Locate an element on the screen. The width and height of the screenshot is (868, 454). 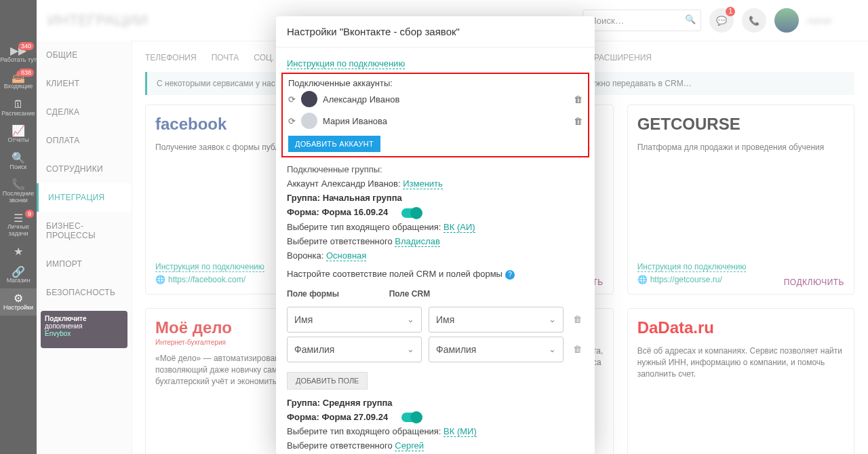
form-field-select: Фамилия⌄ is located at coordinates (354, 349).